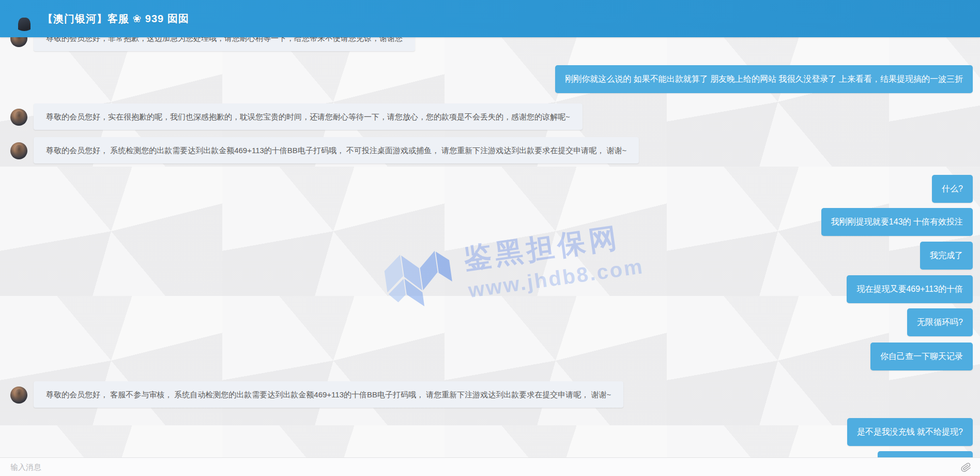  Describe the element at coordinates (24, 18) in the screenshot. I see `agent-profile-avatar` at that location.